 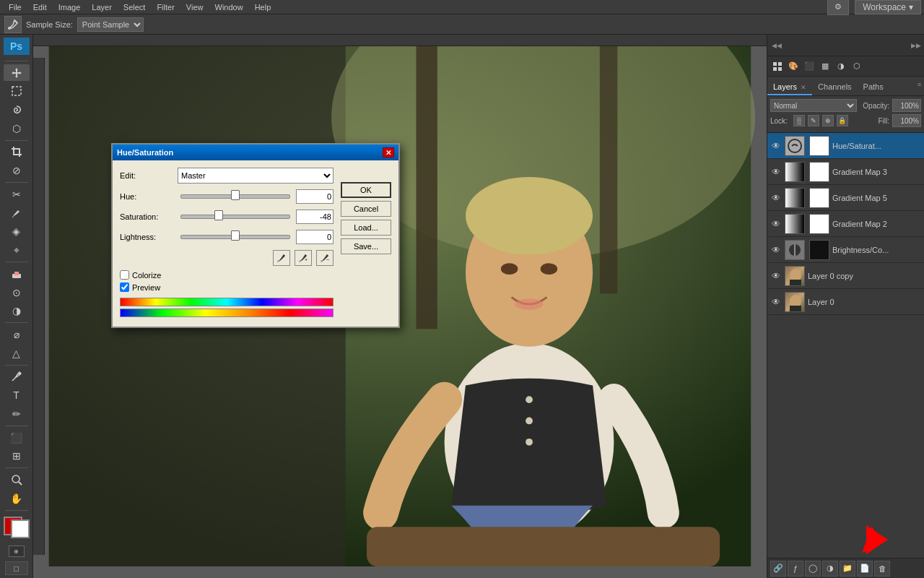 What do you see at coordinates (366, 246) in the screenshot?
I see `save-button: Save...` at bounding box center [366, 246].